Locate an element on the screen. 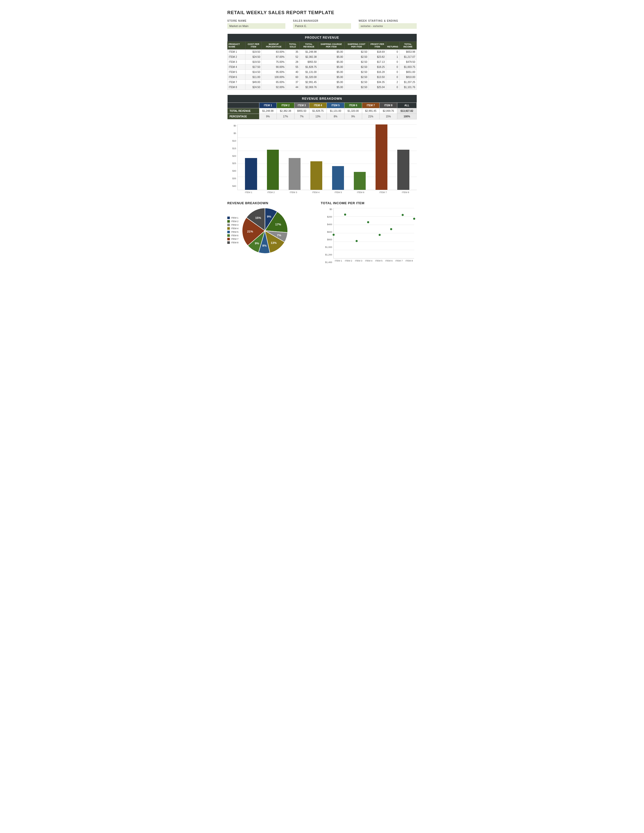 The width and height of the screenshot is (644, 833). cell-4-2: 95.00% is located at coordinates (274, 72).